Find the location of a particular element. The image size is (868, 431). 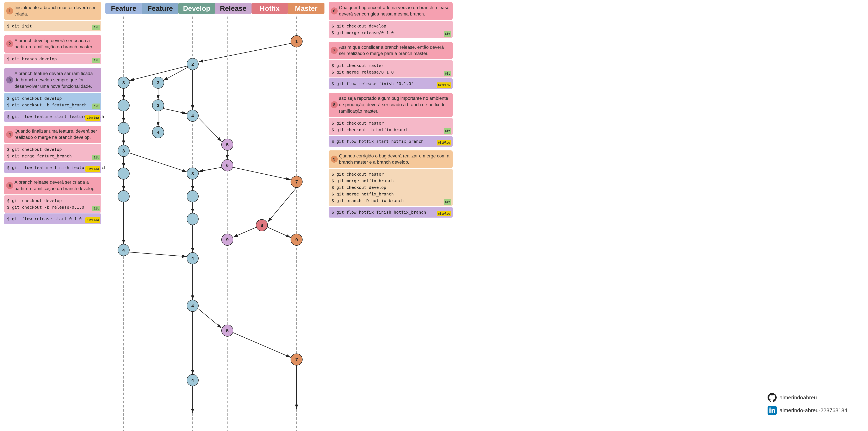

svg-text: 7 is located at coordinates (297, 182).